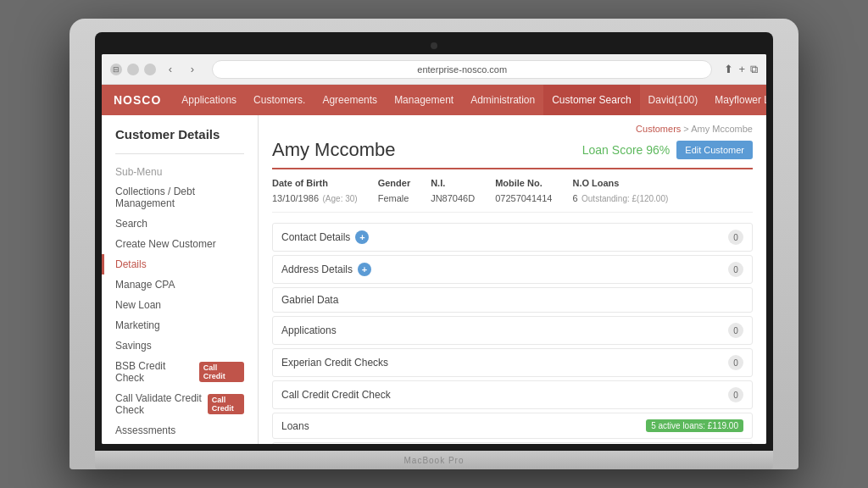  I want to click on section-circle-4: 0, so click(736, 363).